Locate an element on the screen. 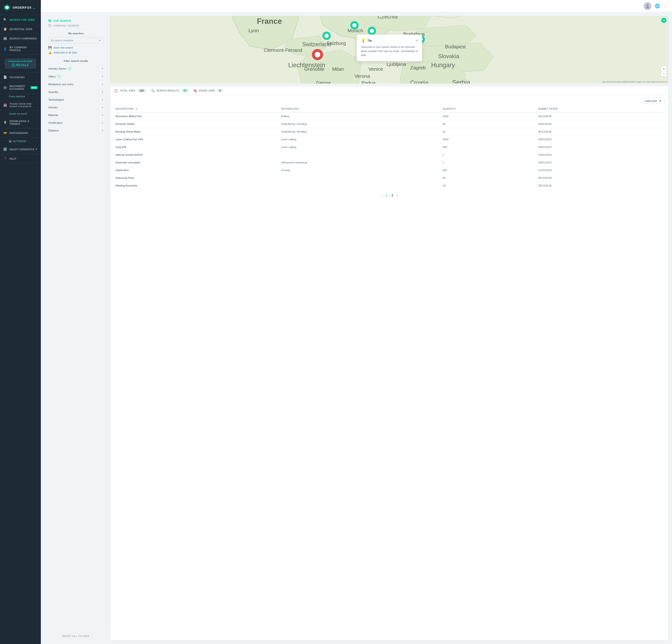  radio-company-search is located at coordinates (50, 25).